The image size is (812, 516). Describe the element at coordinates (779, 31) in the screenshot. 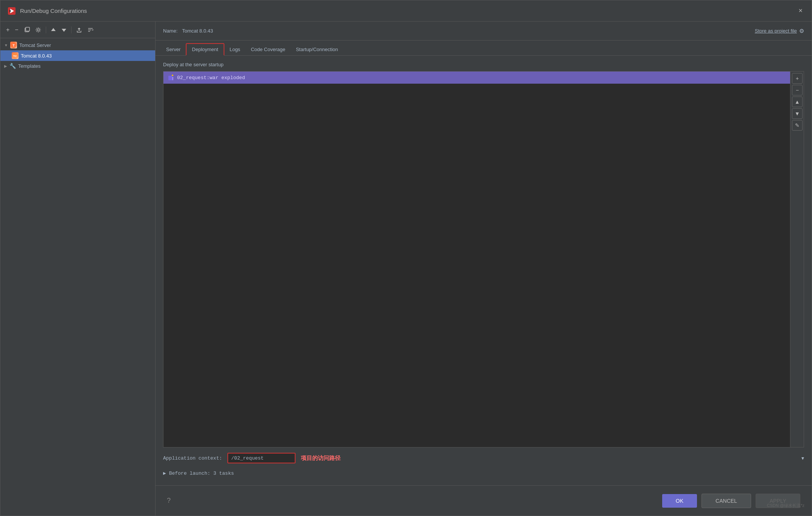

I see `store-project-button: Store as project file ⚙` at that location.